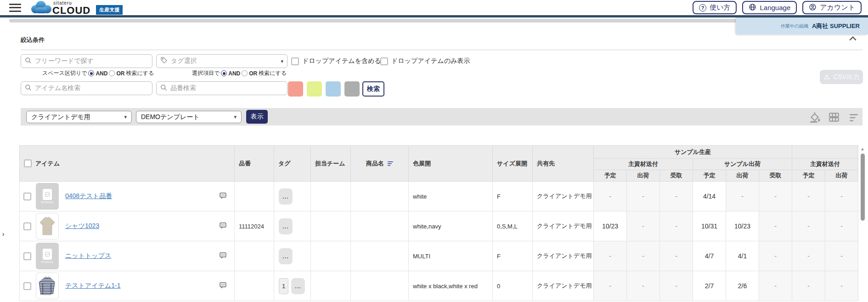 This screenshot has height=302, width=868. Describe the element at coordinates (862, 187) in the screenshot. I see `scrollbar-thumb` at that location.